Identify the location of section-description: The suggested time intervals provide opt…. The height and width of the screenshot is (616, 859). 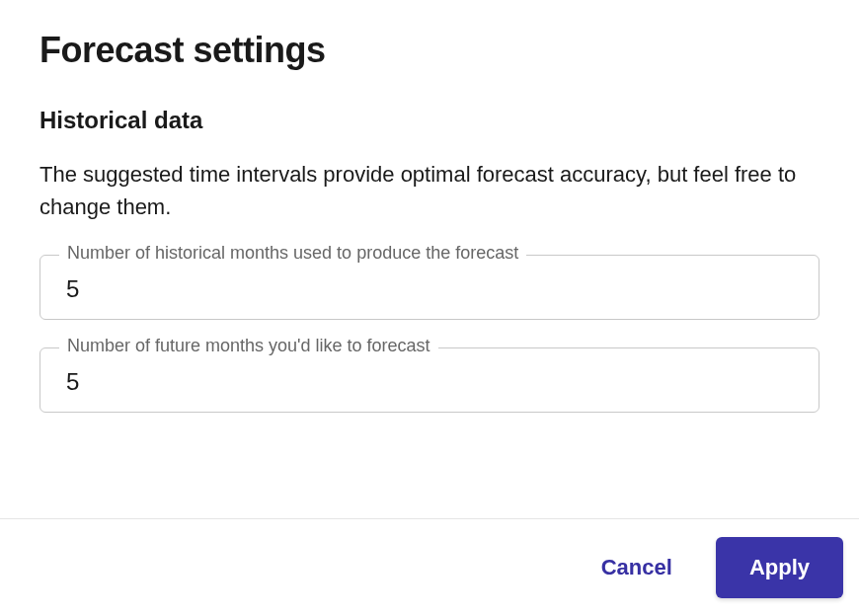
(430, 191).